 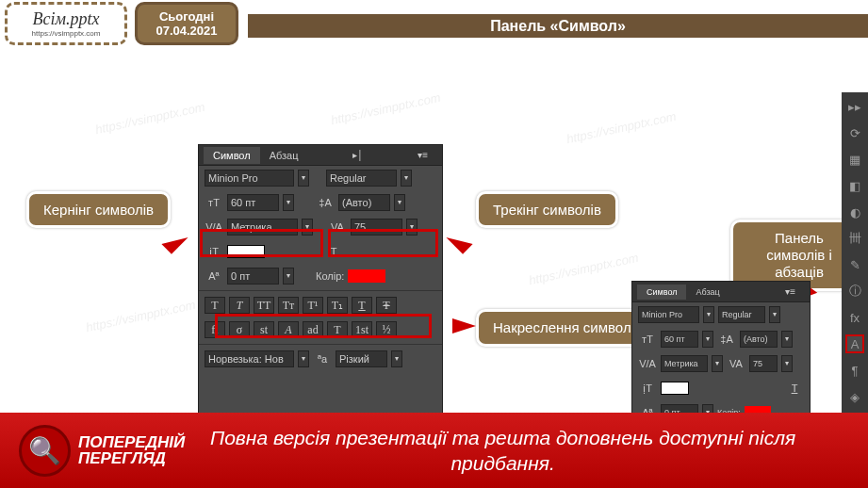 I want to click on stroke-icon: T, so click(x=334, y=252).